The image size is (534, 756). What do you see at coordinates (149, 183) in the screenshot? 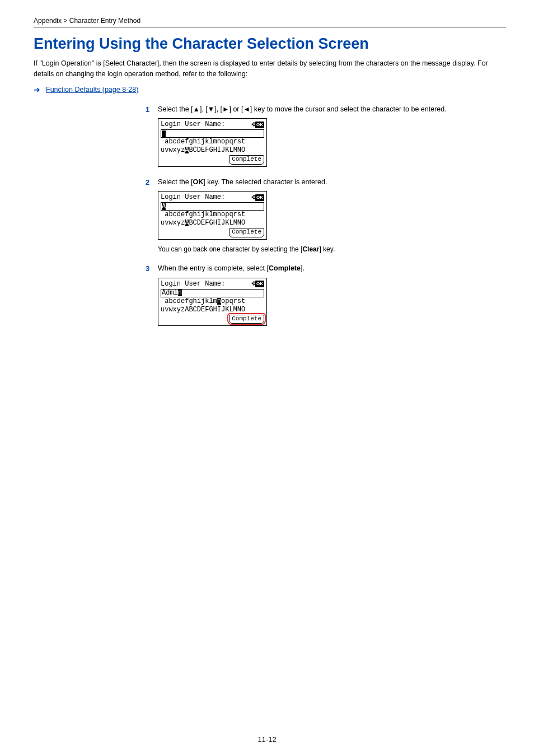
I see `step-number: 2` at bounding box center [149, 183].